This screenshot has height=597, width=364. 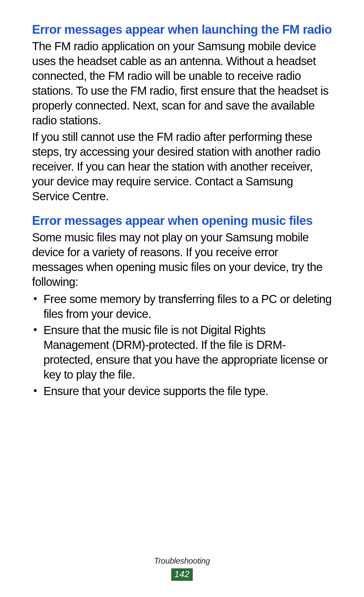 I want to click on list-item: Ensure that the music file is not Digita…, so click(x=182, y=353).